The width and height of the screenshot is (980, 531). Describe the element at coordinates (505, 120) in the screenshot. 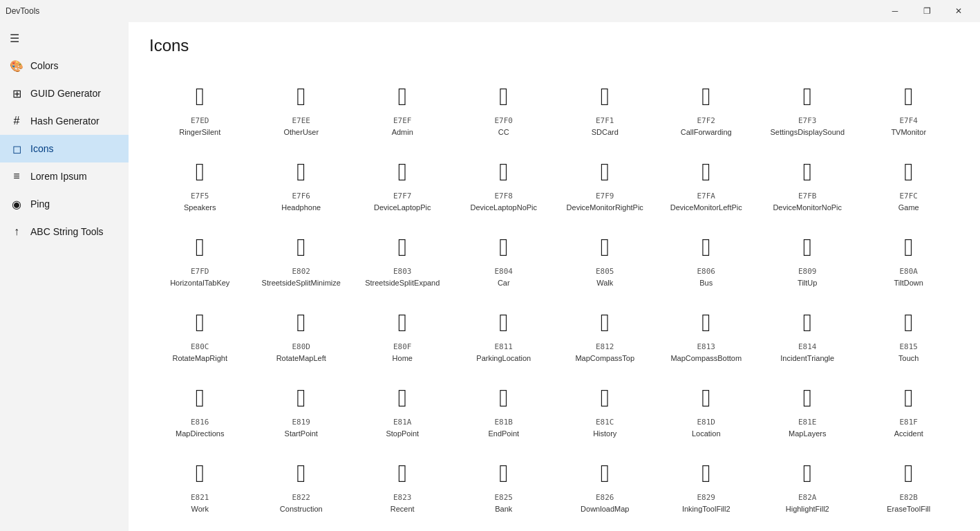

I see `code-E7F0: E7F0` at that location.